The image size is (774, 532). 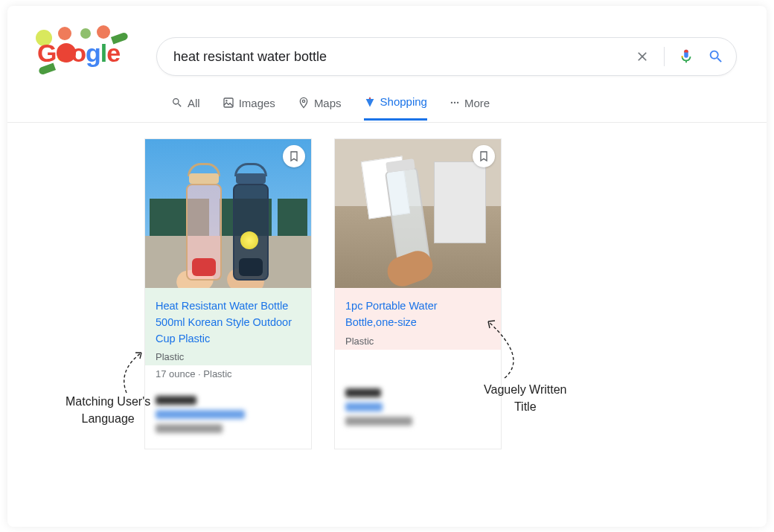 What do you see at coordinates (396, 108) in the screenshot?
I see `tab-shopping: Shopping` at bounding box center [396, 108].